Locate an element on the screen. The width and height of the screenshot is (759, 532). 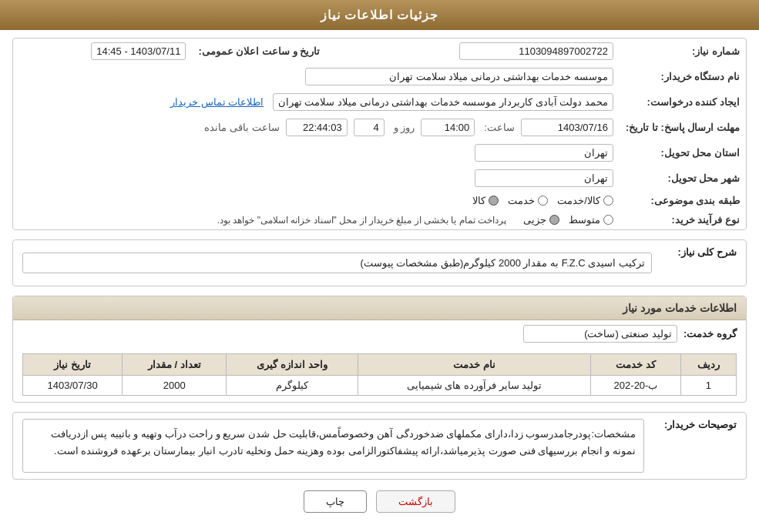
shahr-box: تهران is located at coordinates (544, 179).